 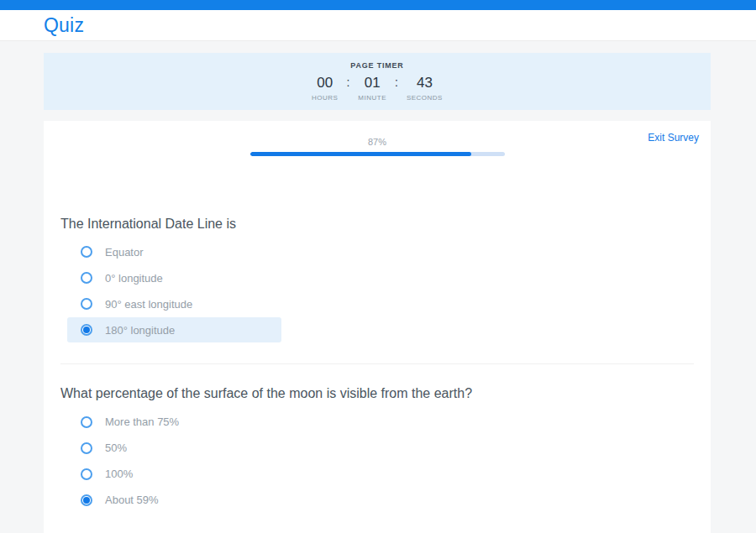 What do you see at coordinates (119, 473) in the screenshot?
I see `option-label: 100%` at bounding box center [119, 473].